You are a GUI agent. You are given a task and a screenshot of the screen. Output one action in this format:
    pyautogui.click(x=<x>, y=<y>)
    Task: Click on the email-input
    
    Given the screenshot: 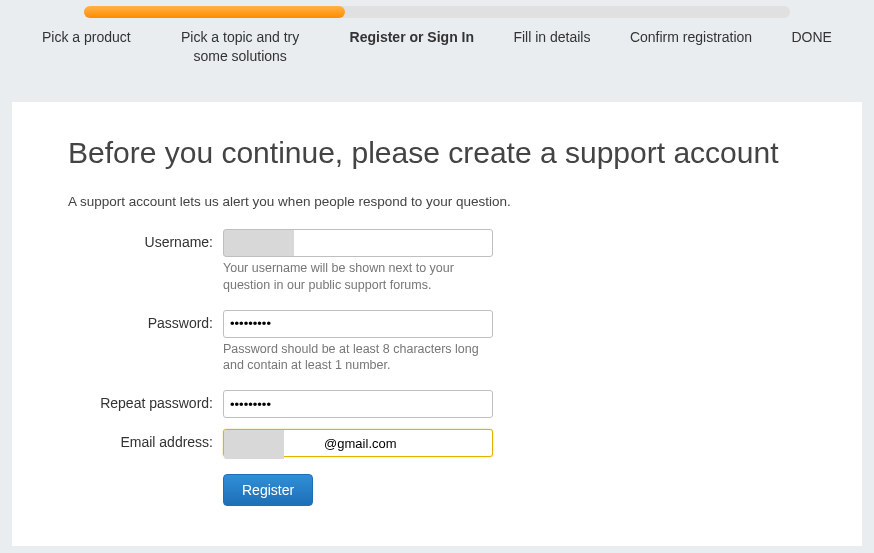 What is the action you would take?
    pyautogui.click(x=358, y=443)
    